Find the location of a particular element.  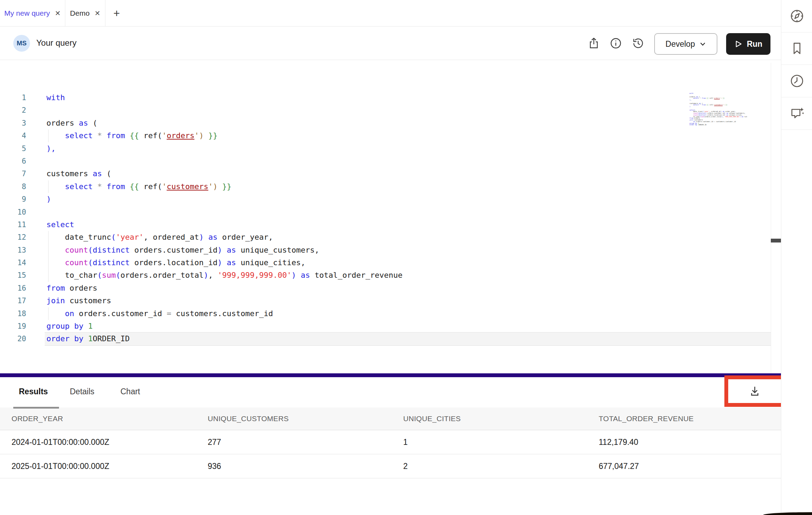

line-number: 1 is located at coordinates (13, 98).